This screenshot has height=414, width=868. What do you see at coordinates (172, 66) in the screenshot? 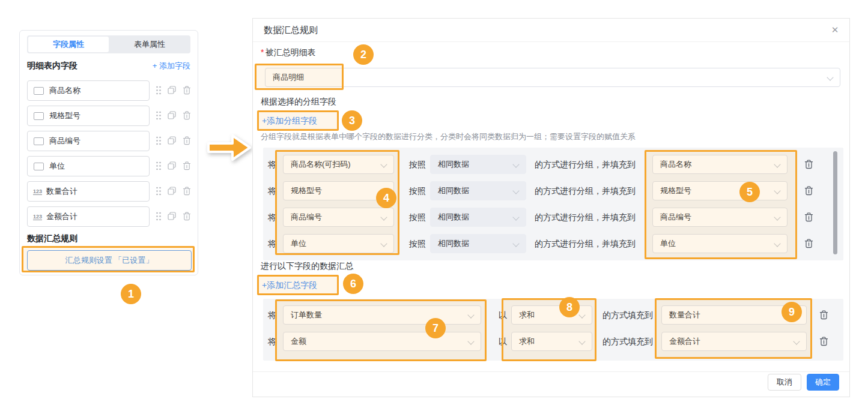
I see `add-field-link: + 添加字段` at bounding box center [172, 66].